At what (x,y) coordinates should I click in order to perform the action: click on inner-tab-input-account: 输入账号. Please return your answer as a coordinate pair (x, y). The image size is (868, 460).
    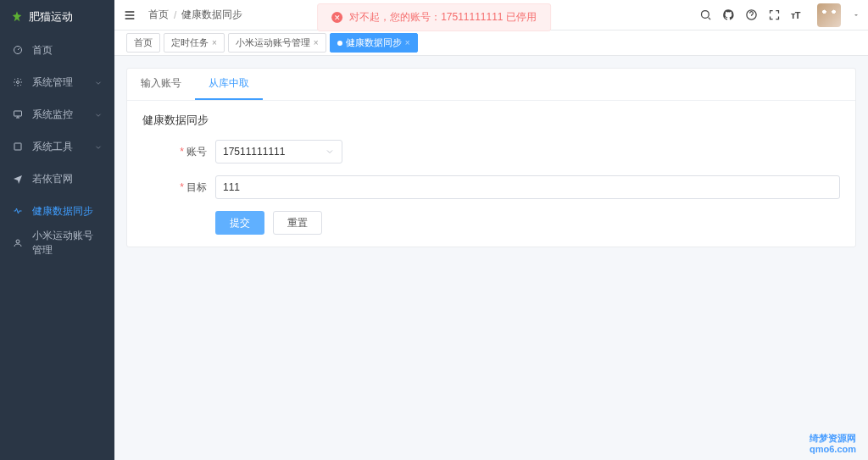
    Looking at the image, I should click on (161, 85).